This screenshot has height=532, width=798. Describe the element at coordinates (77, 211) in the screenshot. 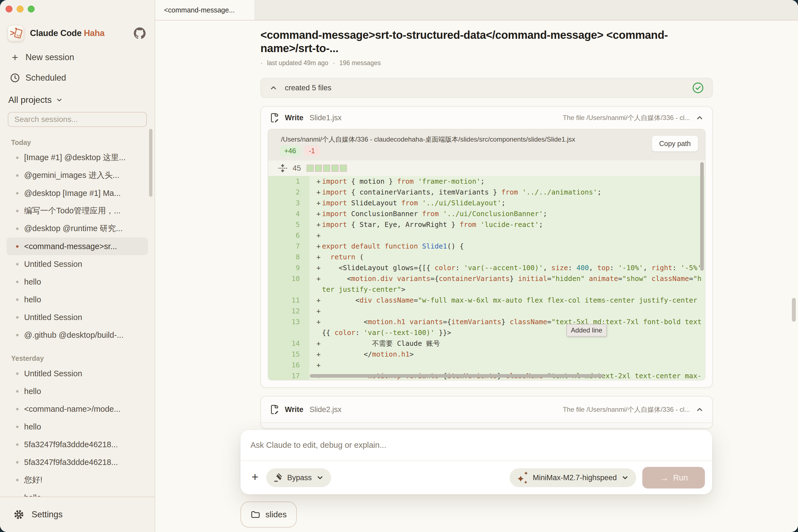

I see `session-list-item: 编写一个Todo管理应用，...` at that location.